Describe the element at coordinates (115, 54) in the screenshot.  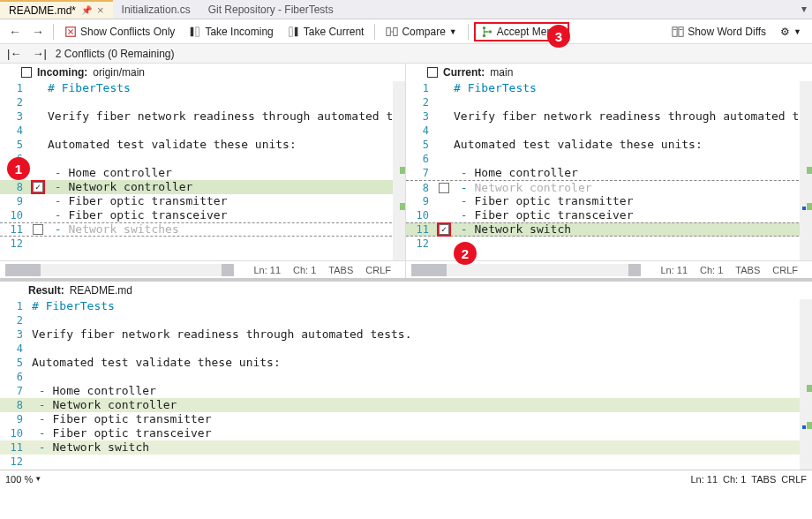
I see `conflicts-count: 2 Conflicts (0 Remaining)` at that location.